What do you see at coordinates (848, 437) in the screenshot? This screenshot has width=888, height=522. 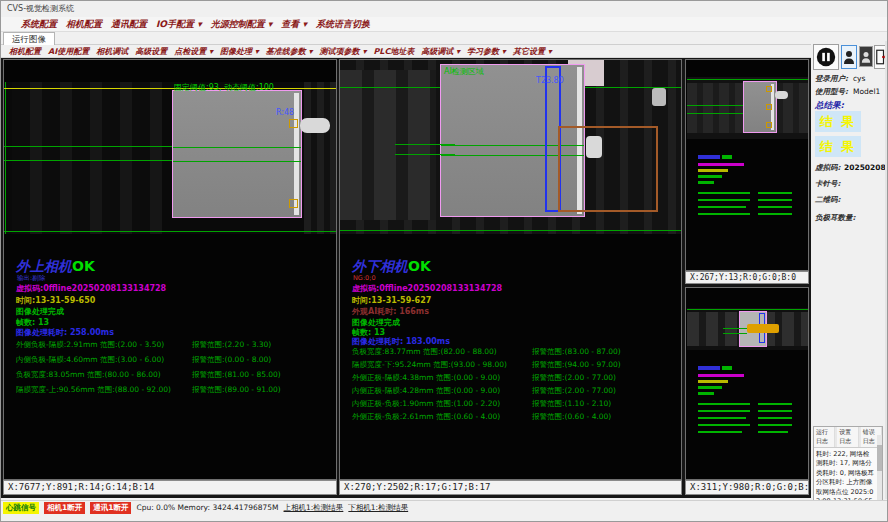 I see `log-tab-settings: 设置日志` at bounding box center [848, 437].